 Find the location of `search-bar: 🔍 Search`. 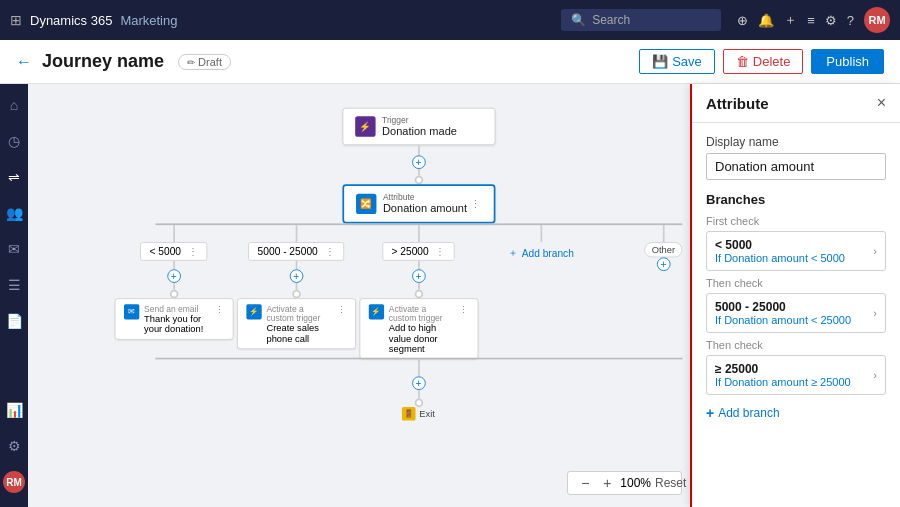

search-bar: 🔍 Search is located at coordinates (641, 20).